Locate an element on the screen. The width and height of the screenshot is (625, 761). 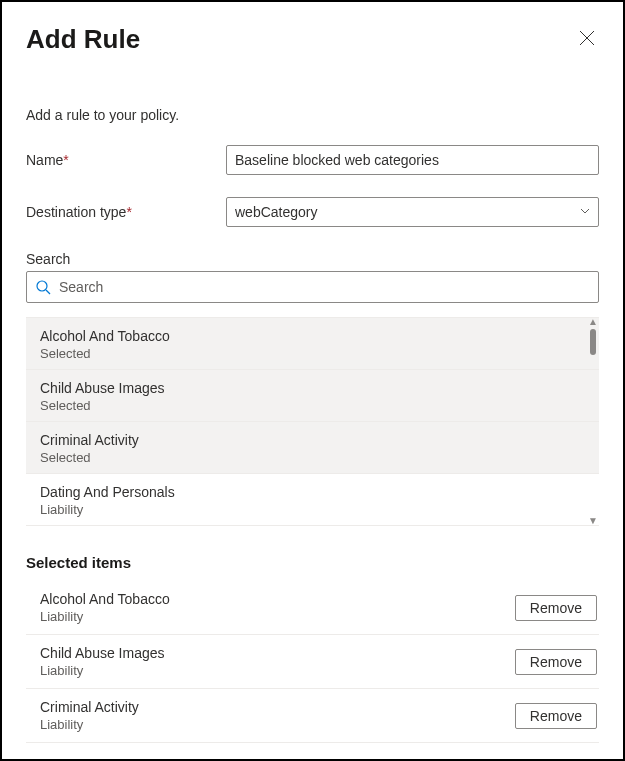
search-icon is located at coordinates (43, 287).